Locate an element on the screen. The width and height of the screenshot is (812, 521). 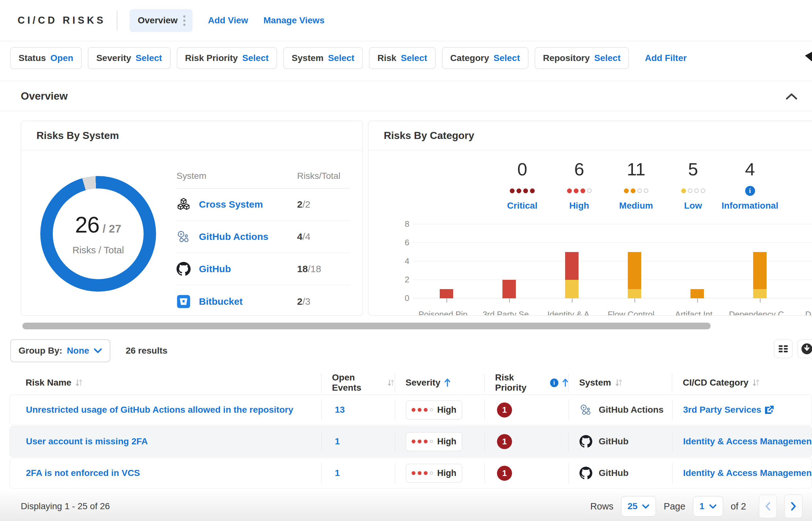
severity-link: Informational is located at coordinates (750, 206).